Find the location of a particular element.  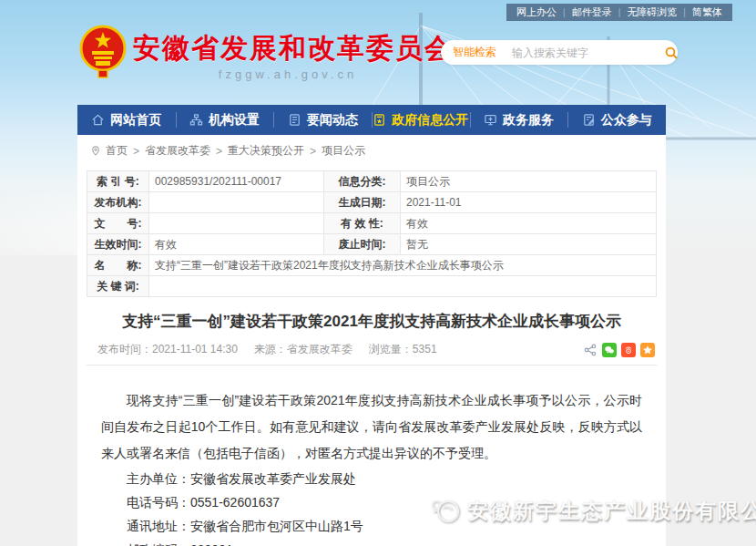

info-label: 信息分类: is located at coordinates (363, 182).